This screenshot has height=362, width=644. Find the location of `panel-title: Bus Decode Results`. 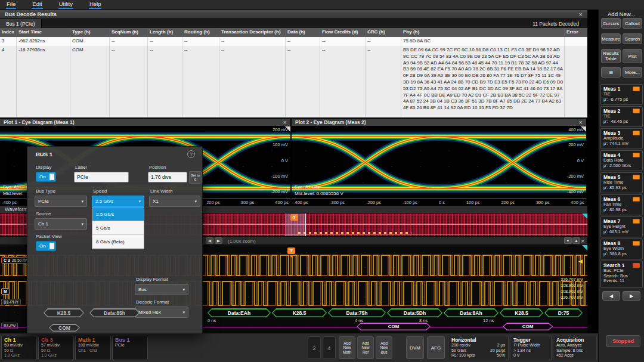

panel-title: Bus Decode Results is located at coordinates (31, 14).